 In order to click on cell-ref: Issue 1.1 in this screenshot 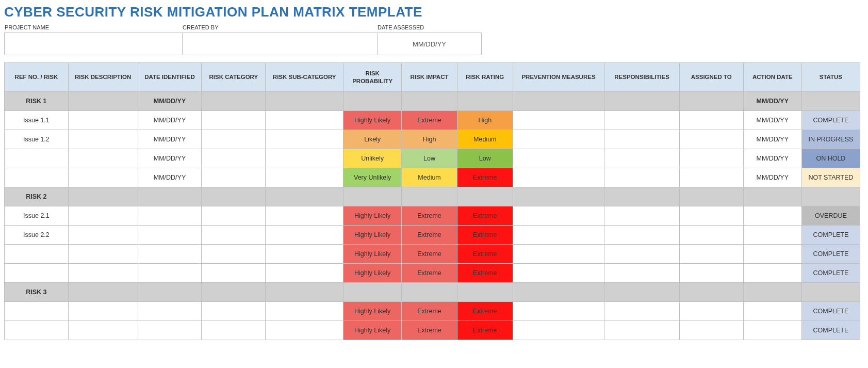, I will do `click(37, 121)`.